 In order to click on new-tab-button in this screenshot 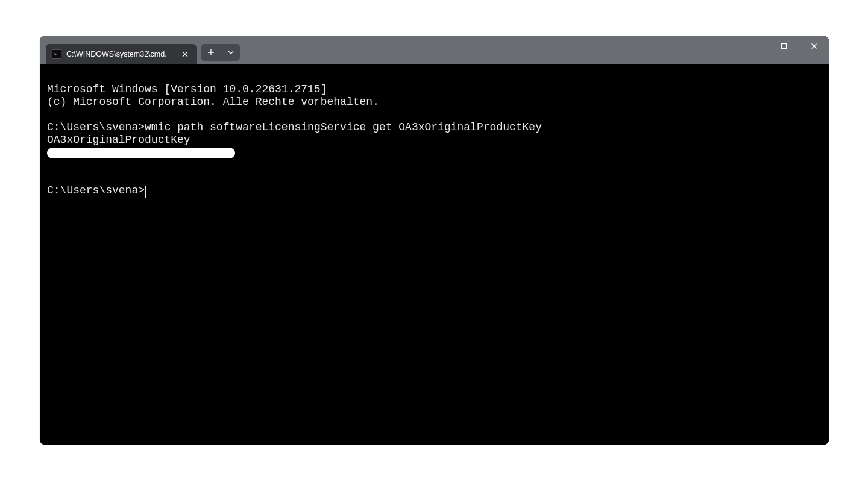, I will do `click(211, 52)`.